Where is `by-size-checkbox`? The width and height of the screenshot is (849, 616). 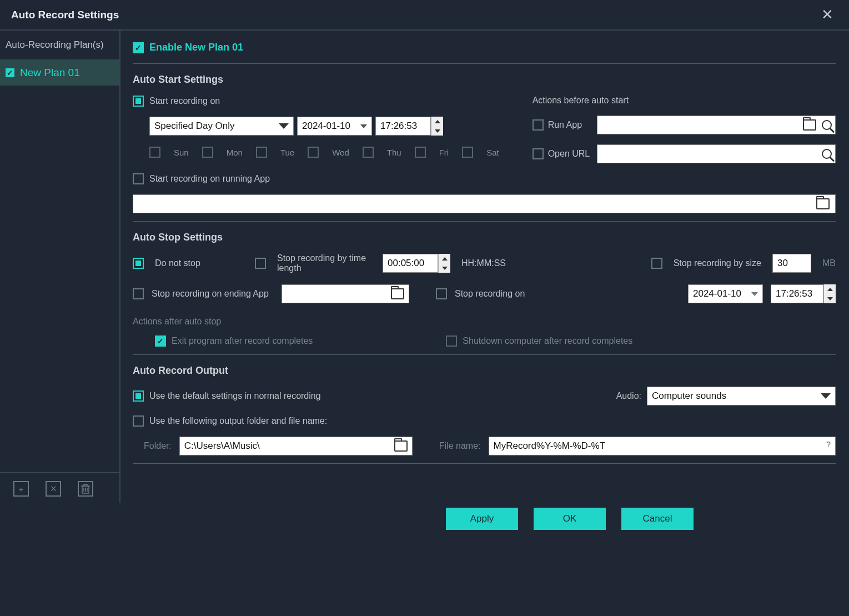 by-size-checkbox is located at coordinates (657, 263).